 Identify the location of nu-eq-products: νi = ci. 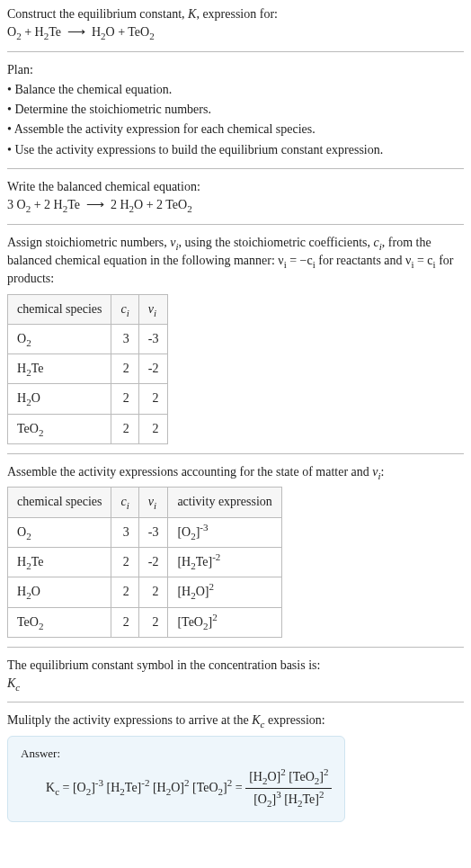
(421, 261).